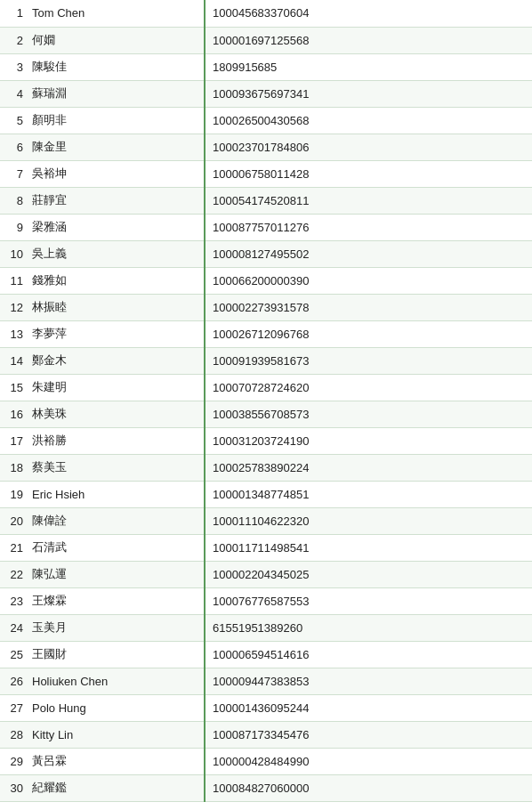 This screenshot has height=810, width=532. I want to click on contact-name: 鄭金木, so click(116, 360).